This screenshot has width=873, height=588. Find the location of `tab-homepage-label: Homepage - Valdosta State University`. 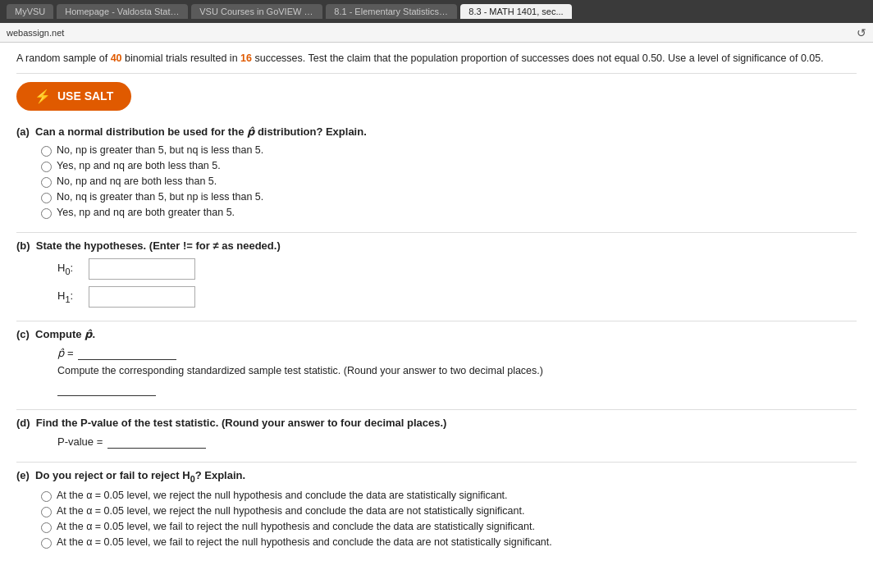

tab-homepage-label: Homepage - Valdosta State University is located at coordinates (126, 11).